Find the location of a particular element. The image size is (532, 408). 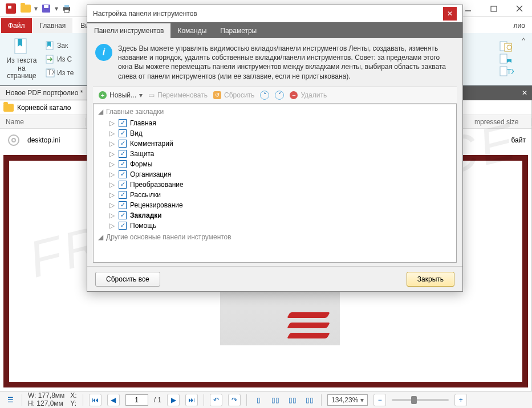

tree-item: ▷✓Защита is located at coordinates (275, 154).